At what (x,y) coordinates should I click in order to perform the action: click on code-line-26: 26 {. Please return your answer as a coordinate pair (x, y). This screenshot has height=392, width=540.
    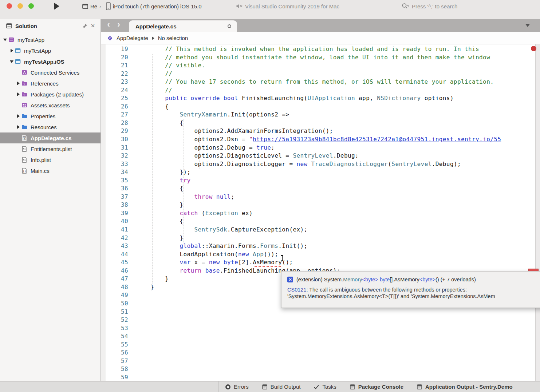
    Looking at the image, I should click on (318, 107).